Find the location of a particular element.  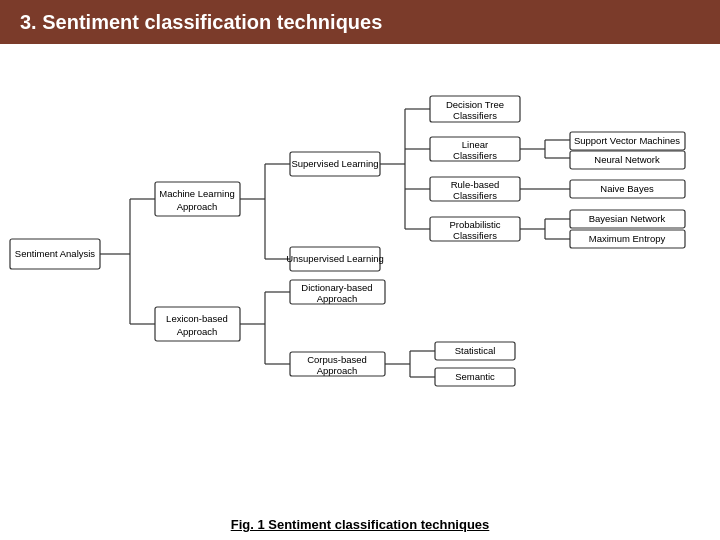

node-rule-based: Rule-based is located at coordinates (476, 184).